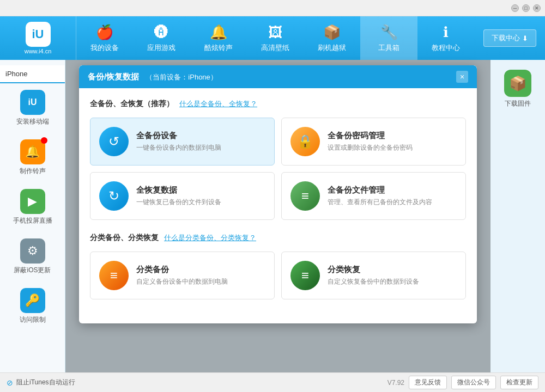  Describe the element at coordinates (114, 196) in the screenshot. I see `full-restore-icon: ↻` at that location.